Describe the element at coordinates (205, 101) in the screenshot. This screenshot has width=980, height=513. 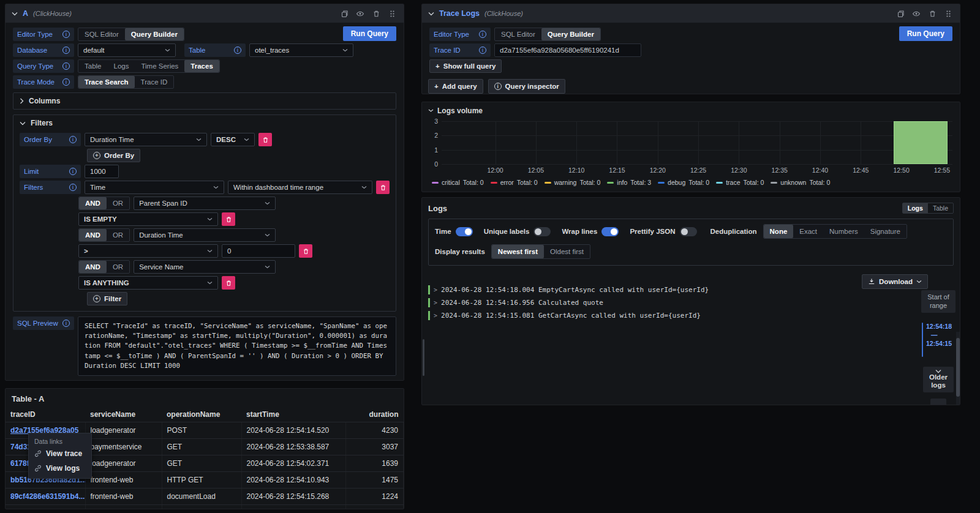
I see `columns-section-header: Columns` at that location.